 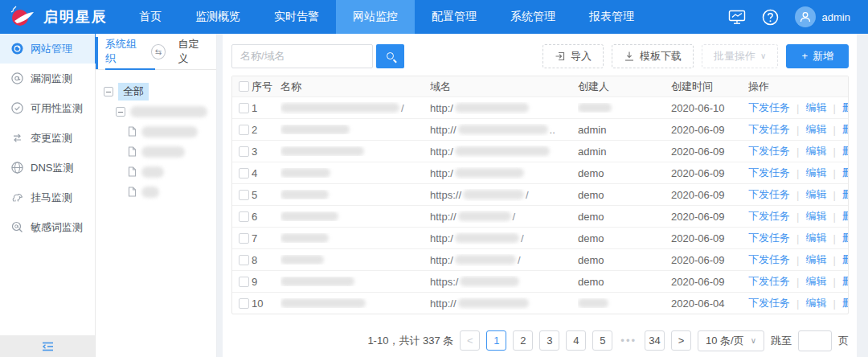 I want to click on select-all-checkbox, so click(x=244, y=87).